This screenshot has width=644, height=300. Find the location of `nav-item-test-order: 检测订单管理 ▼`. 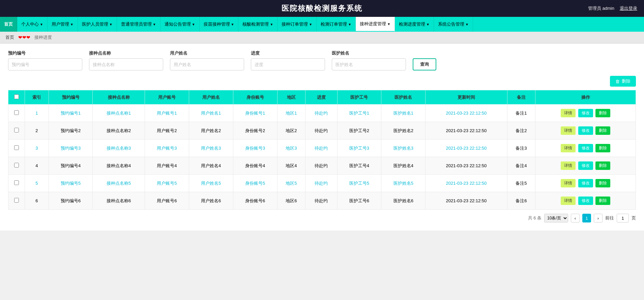

nav-item-test-order: 检测订单管理 ▼ is located at coordinates (336, 24).